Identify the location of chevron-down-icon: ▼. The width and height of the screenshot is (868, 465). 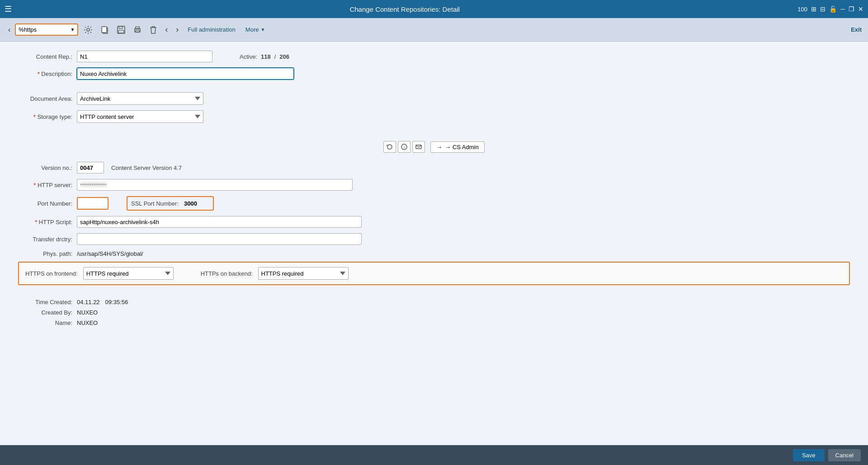
(72, 30).